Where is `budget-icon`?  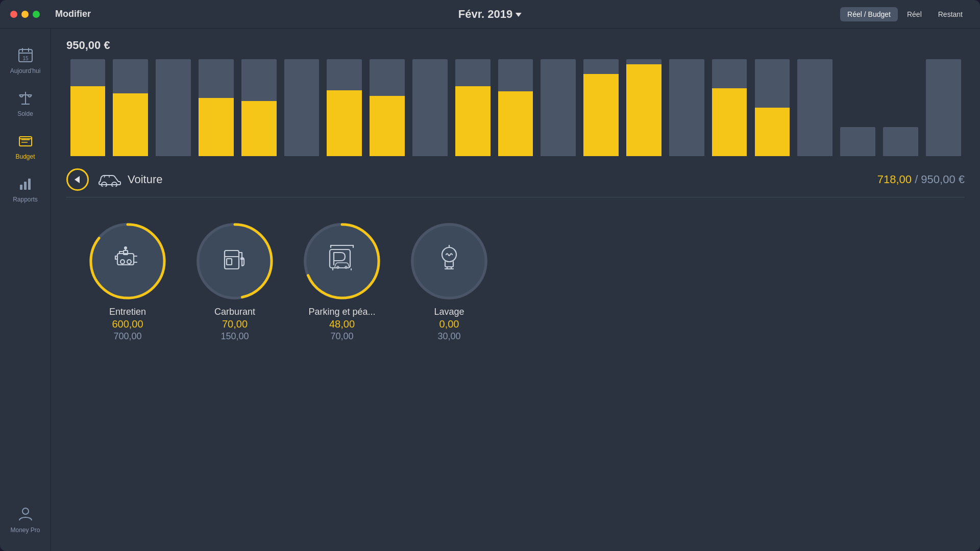 budget-icon is located at coordinates (26, 141).